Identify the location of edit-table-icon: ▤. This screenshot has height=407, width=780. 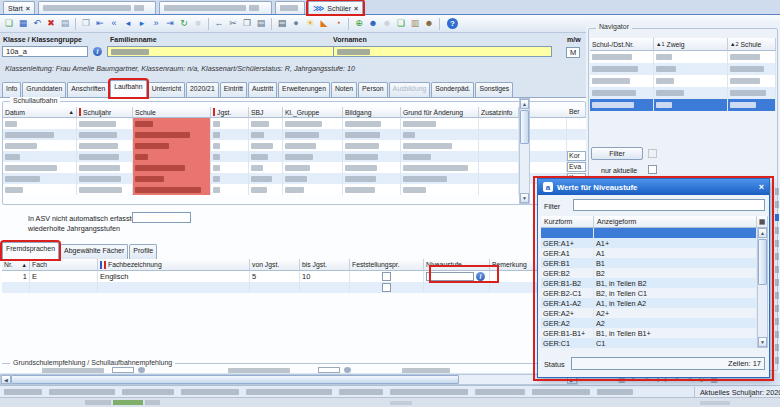
(66, 24).